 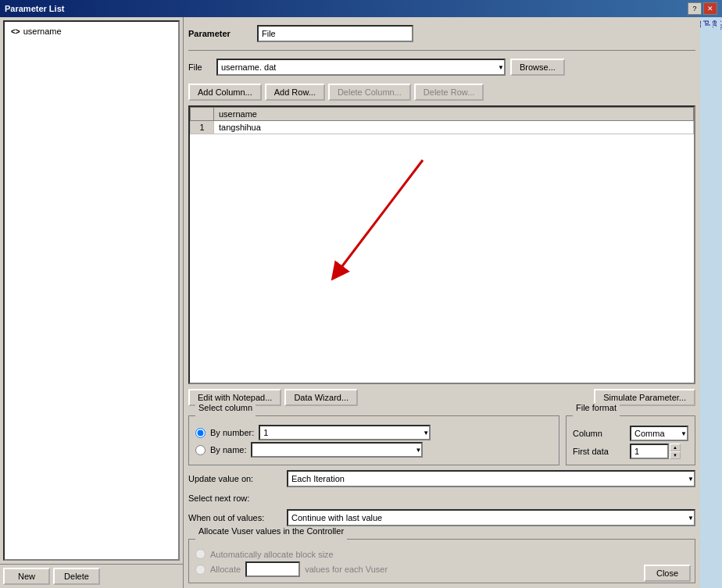 I want to click on first-data-input, so click(x=649, y=451).